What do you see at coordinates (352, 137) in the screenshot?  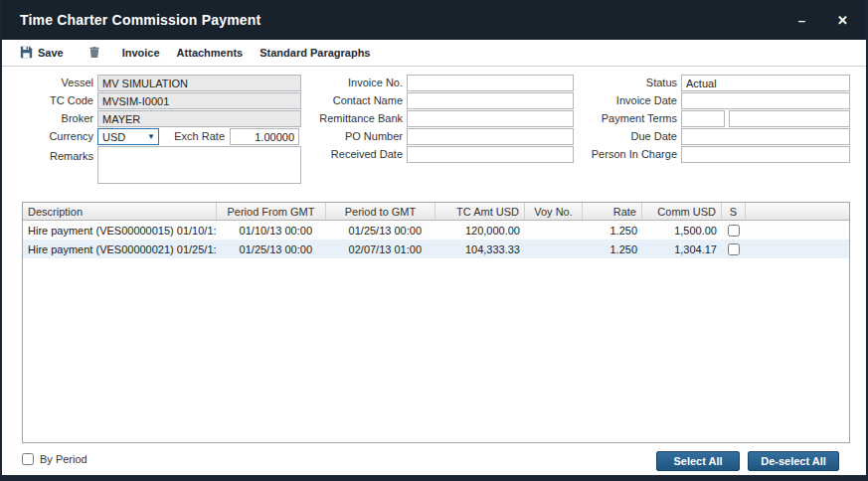 I see `po-number-label: PO Number` at bounding box center [352, 137].